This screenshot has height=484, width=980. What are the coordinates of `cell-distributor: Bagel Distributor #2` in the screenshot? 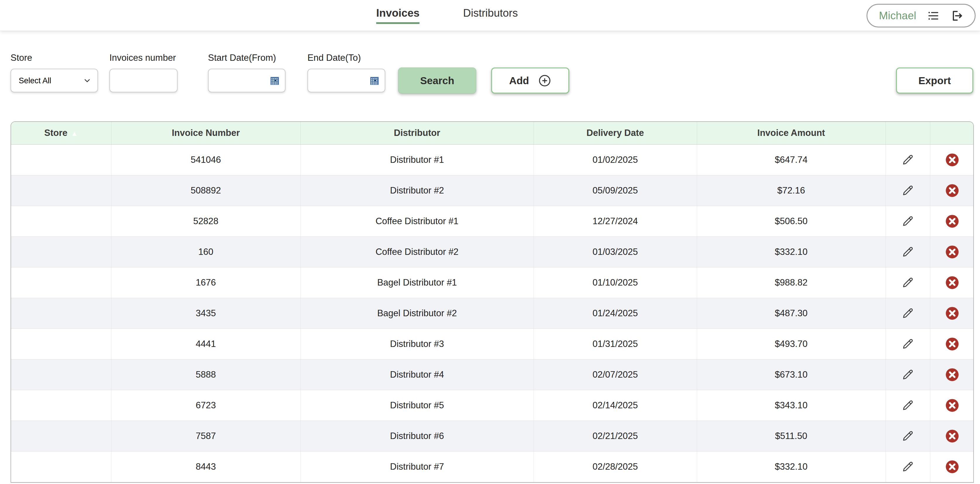 It's located at (417, 313).